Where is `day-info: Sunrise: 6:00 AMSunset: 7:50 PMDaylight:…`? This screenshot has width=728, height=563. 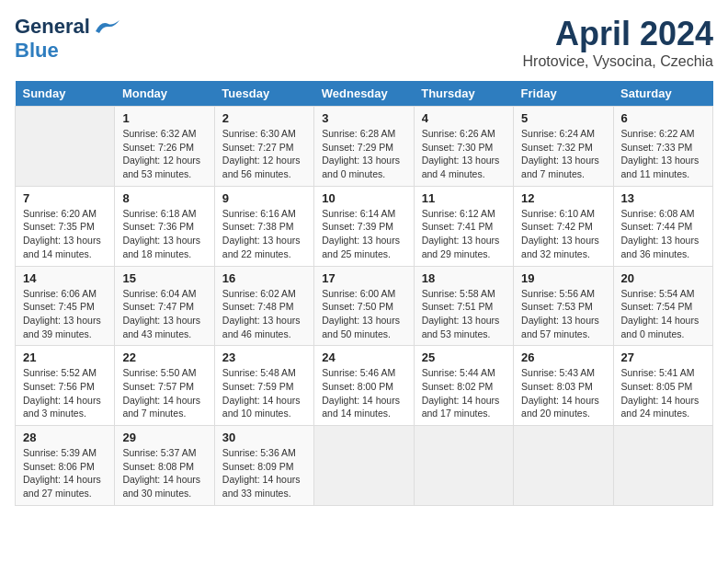 day-info: Sunrise: 6:00 AMSunset: 7:50 PMDaylight:… is located at coordinates (364, 315).